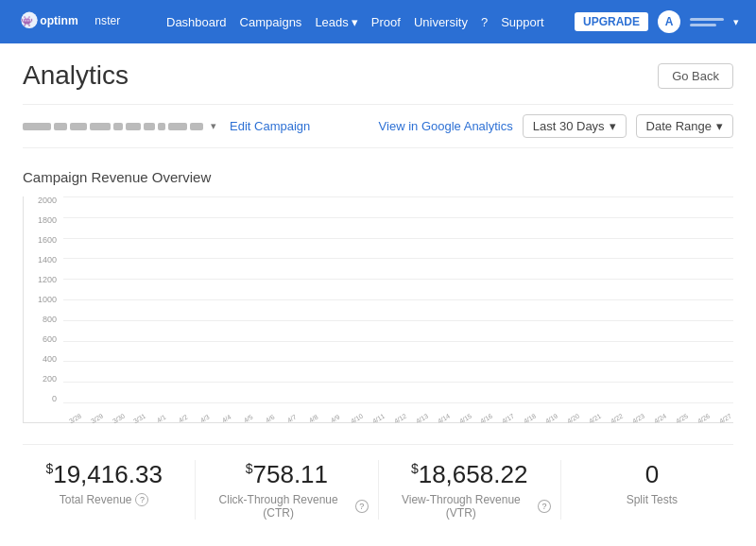 This screenshot has height=546, width=756. Describe the element at coordinates (362, 23) in the screenshot. I see `nav-links: Dashboard Campaigns Leads ▾ Proof Univer…` at that location.